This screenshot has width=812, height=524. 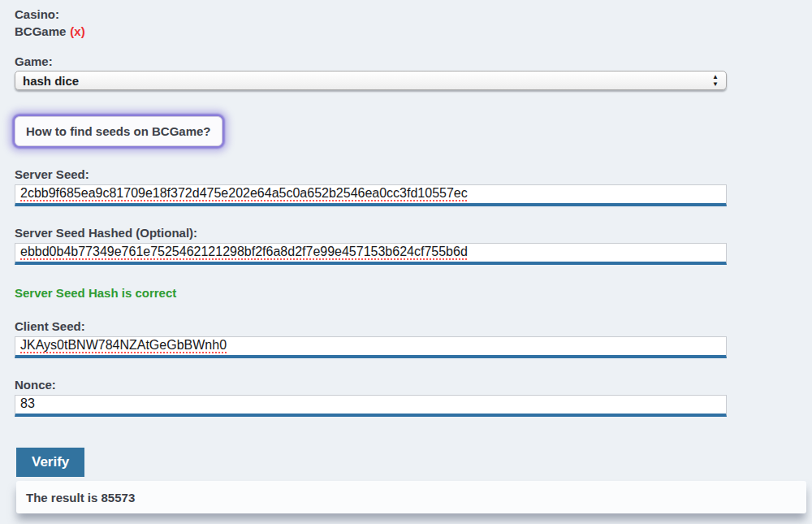 I want to click on game-select: hash dice ▲ ▼, so click(x=370, y=80).